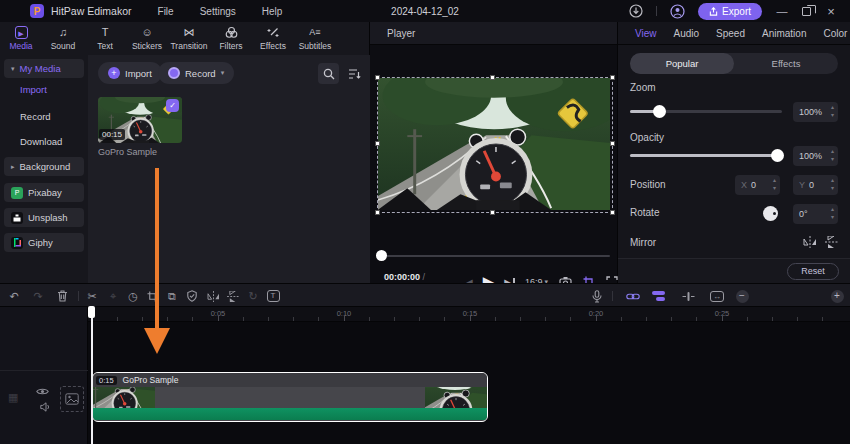 Image resolution: width=850 pixels, height=444 pixels. I want to click on app-name: HitPaw Edimakor, so click(92, 11).